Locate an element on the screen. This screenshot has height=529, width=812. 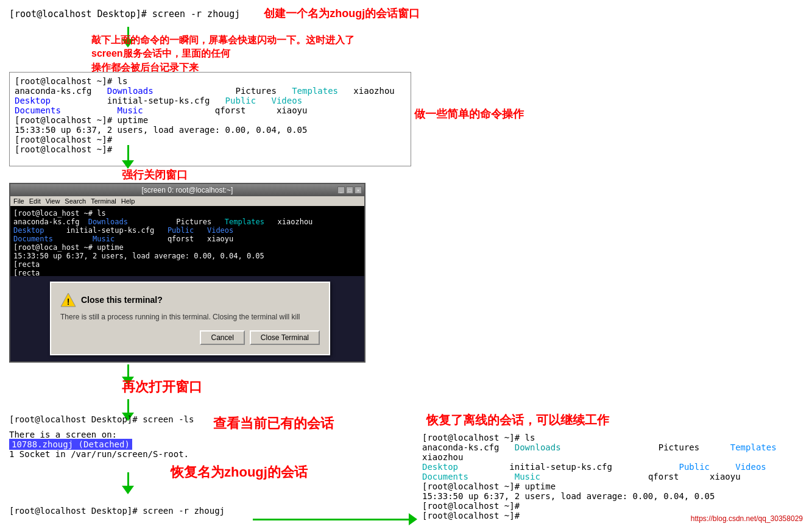
screen-window-title: [screen 0: root@localhost:~] is located at coordinates (188, 190).